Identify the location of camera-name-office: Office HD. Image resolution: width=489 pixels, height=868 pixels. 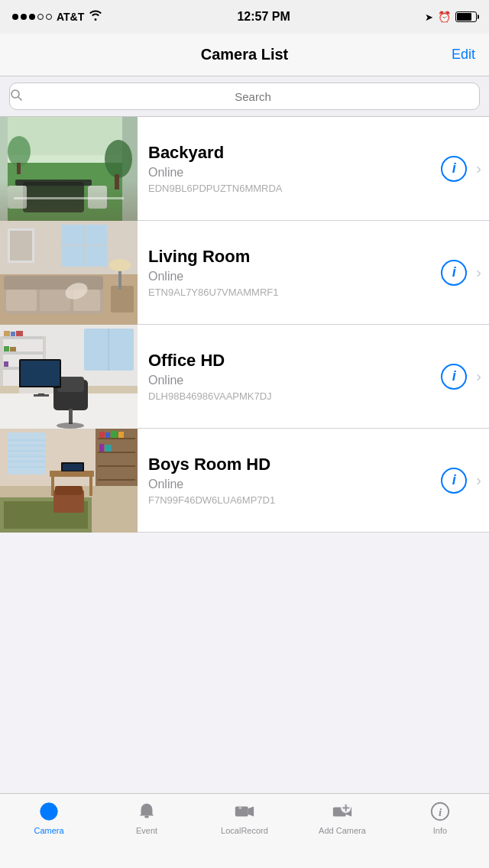
(289, 361).